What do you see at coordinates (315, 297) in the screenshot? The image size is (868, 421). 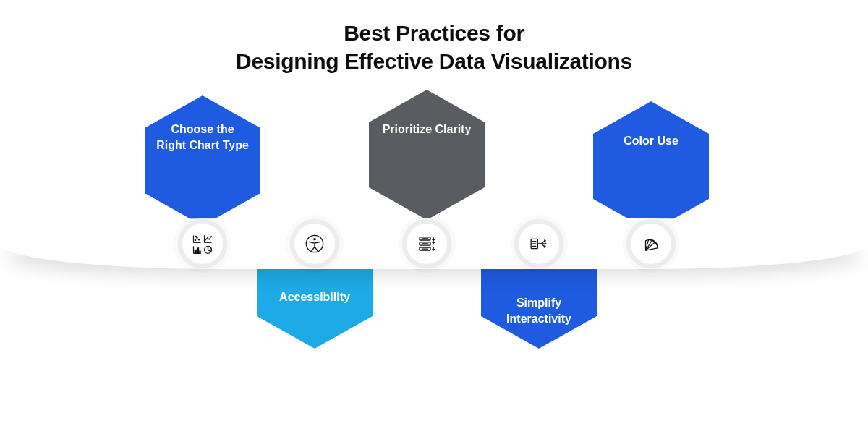 I see `hex-label: Accessibility` at bounding box center [315, 297].